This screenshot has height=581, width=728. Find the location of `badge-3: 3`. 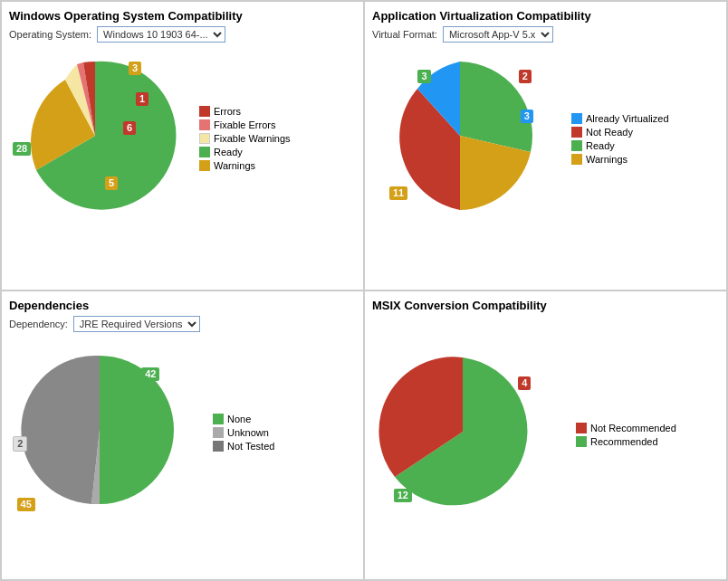

badge-3: 3 is located at coordinates (135, 69).